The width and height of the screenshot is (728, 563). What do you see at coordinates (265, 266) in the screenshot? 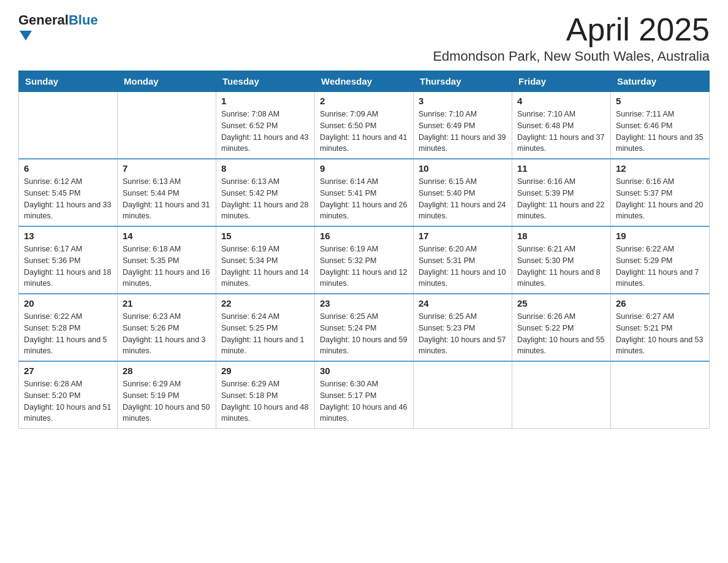
I see `cell-sun-info: Sunrise: 6:19 AMSunset: 5:34 PMDaylight:…` at bounding box center [265, 266].